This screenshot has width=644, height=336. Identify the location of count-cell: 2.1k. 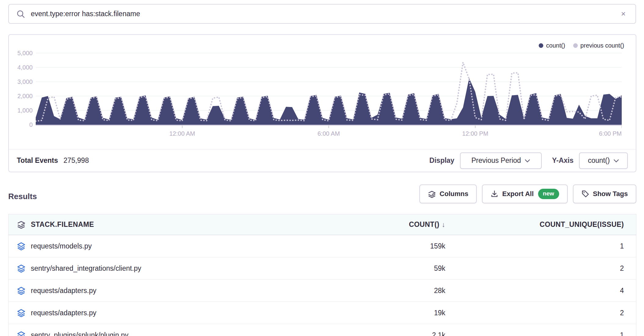
(400, 334).